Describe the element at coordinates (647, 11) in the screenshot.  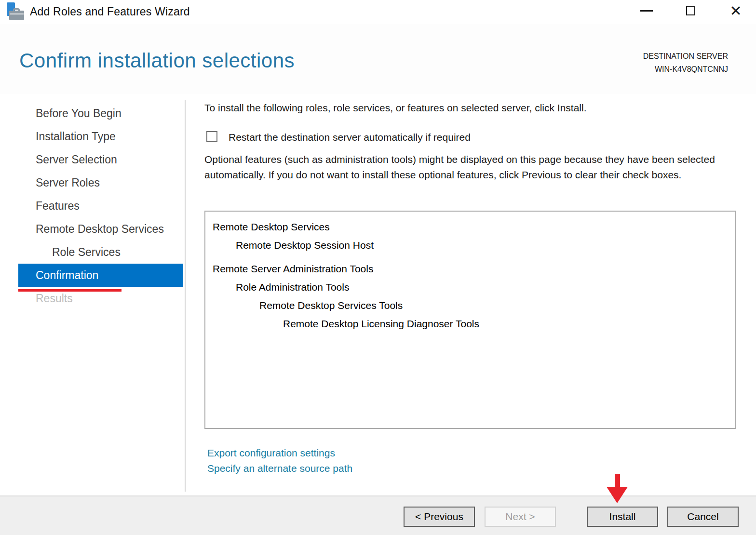
I see `minimize-button` at that location.